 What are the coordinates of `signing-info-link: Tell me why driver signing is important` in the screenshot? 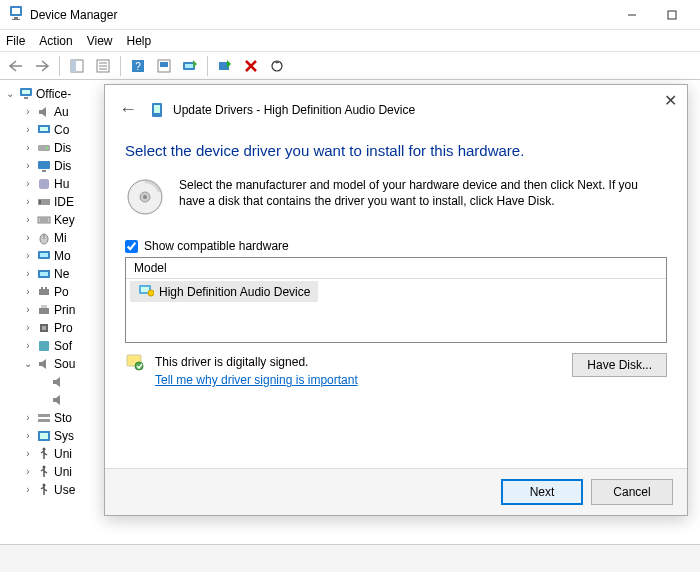 It's located at (256, 380).